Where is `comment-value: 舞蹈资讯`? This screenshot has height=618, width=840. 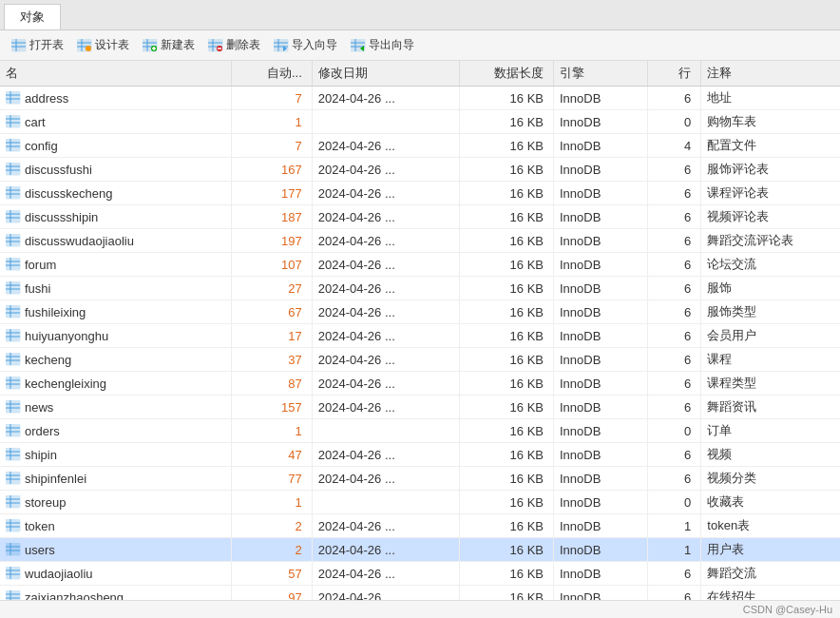
comment-value: 舞蹈资讯 is located at coordinates (771, 407).